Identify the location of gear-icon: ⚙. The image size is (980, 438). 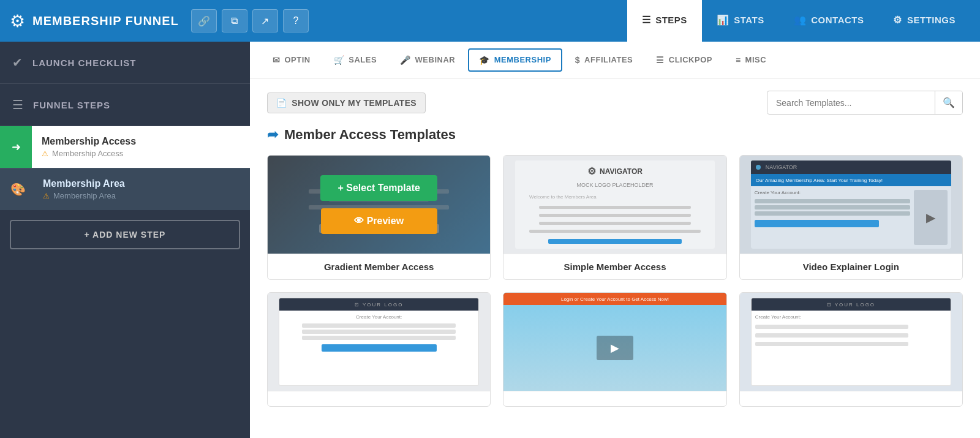
(17, 21).